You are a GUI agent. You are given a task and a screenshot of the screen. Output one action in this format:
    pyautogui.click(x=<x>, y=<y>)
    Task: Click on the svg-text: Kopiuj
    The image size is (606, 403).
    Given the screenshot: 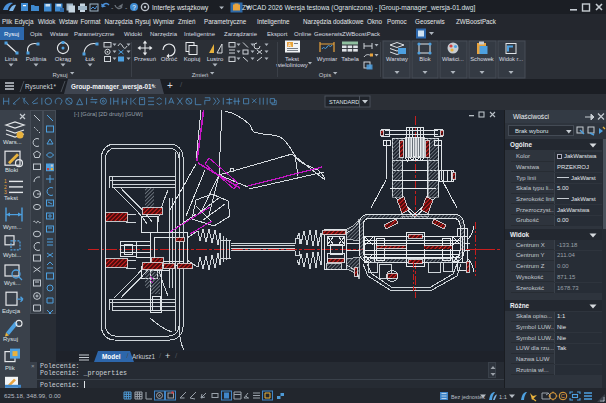 What is the action you would take?
    pyautogui.click(x=192, y=59)
    